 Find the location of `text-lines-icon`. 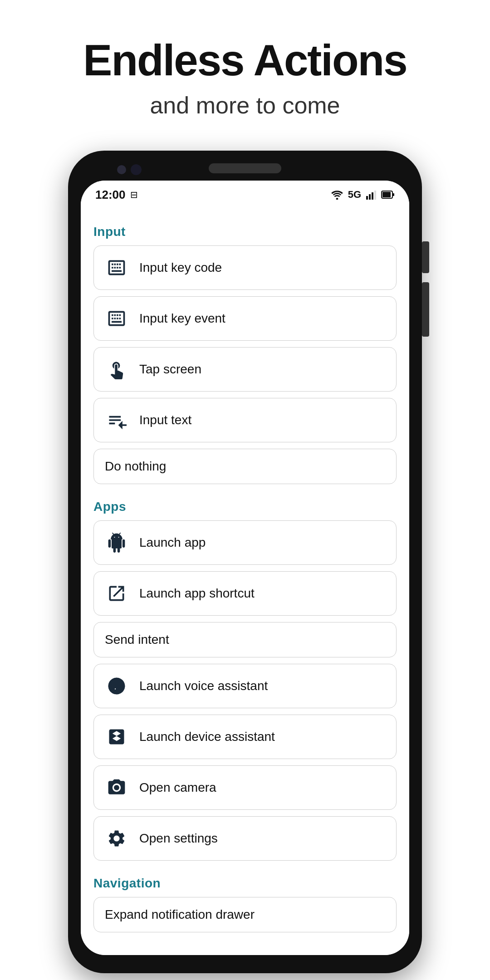

text-lines-icon is located at coordinates (117, 420).